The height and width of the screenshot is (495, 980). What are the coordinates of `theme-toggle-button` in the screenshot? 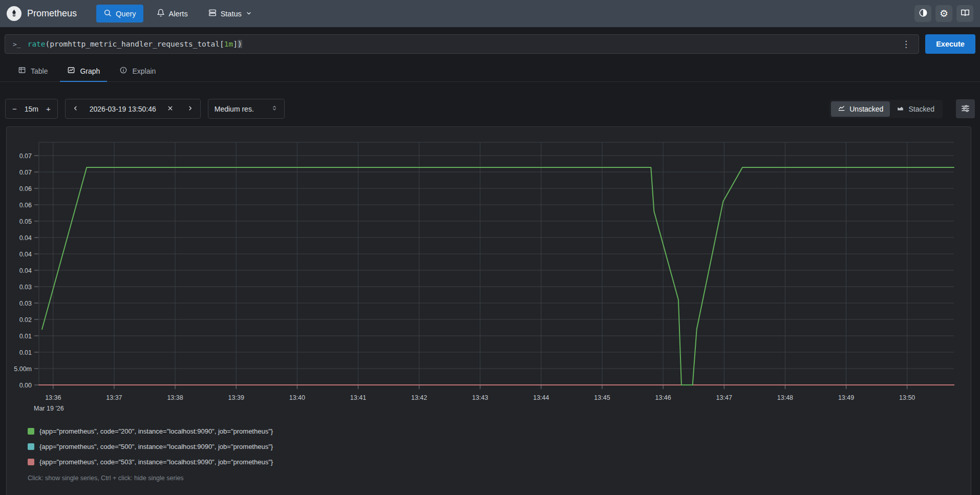 It's located at (923, 13).